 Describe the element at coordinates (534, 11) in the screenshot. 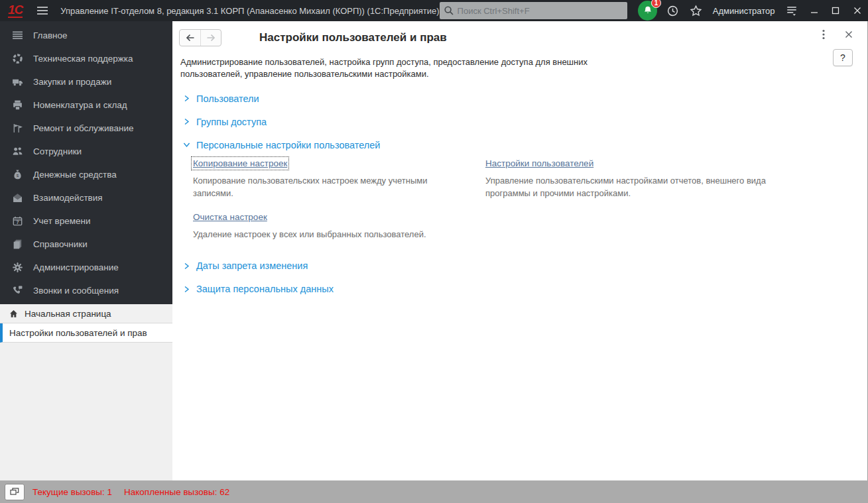

I see `global-search` at that location.